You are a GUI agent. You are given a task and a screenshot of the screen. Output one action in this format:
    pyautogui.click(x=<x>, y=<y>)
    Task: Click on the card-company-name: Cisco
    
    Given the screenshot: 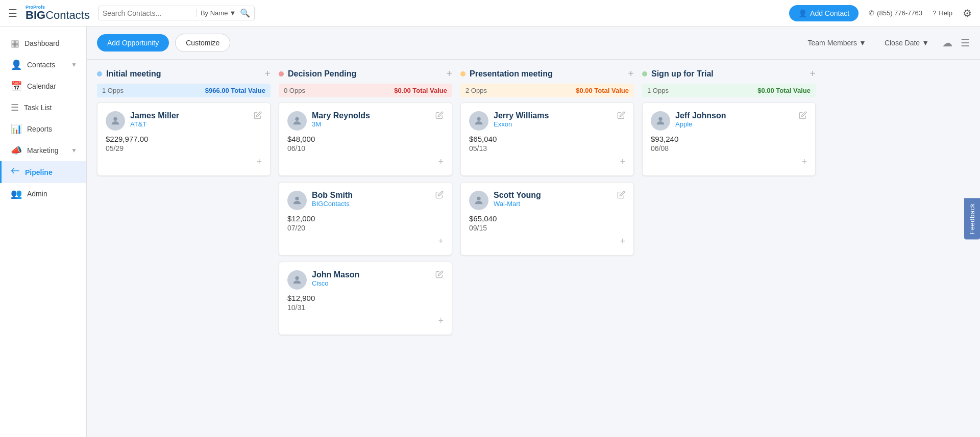 What is the action you would take?
    pyautogui.click(x=371, y=284)
    